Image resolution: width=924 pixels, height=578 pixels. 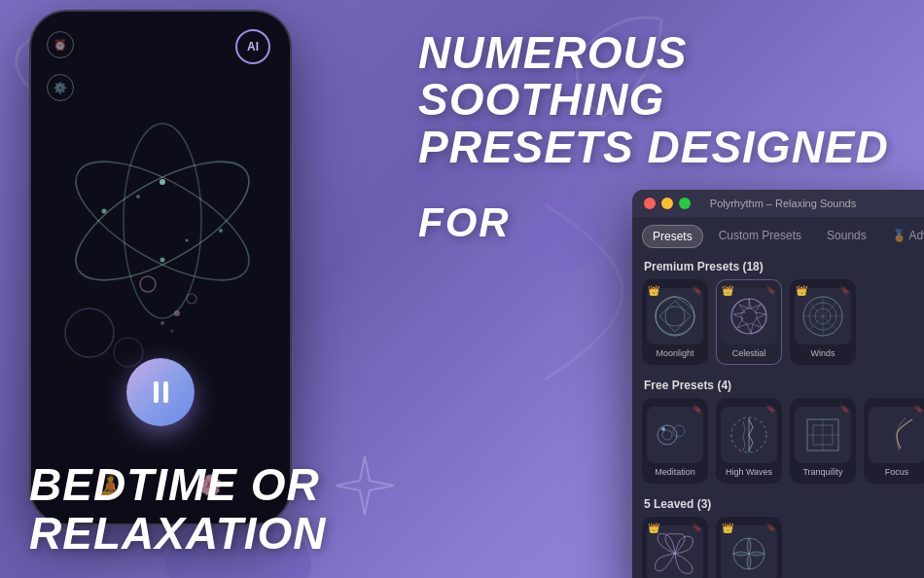 What do you see at coordinates (897, 435) in the screenshot?
I see `preset-thumb-focus` at bounding box center [897, 435].